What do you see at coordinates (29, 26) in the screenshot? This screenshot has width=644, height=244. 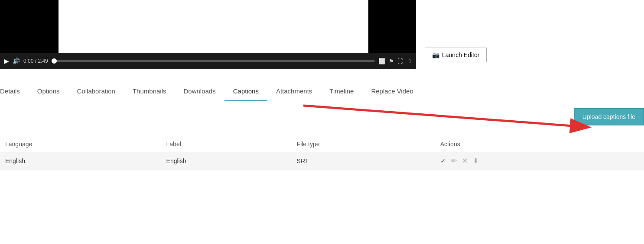 I see `video-black-left` at bounding box center [29, 26].